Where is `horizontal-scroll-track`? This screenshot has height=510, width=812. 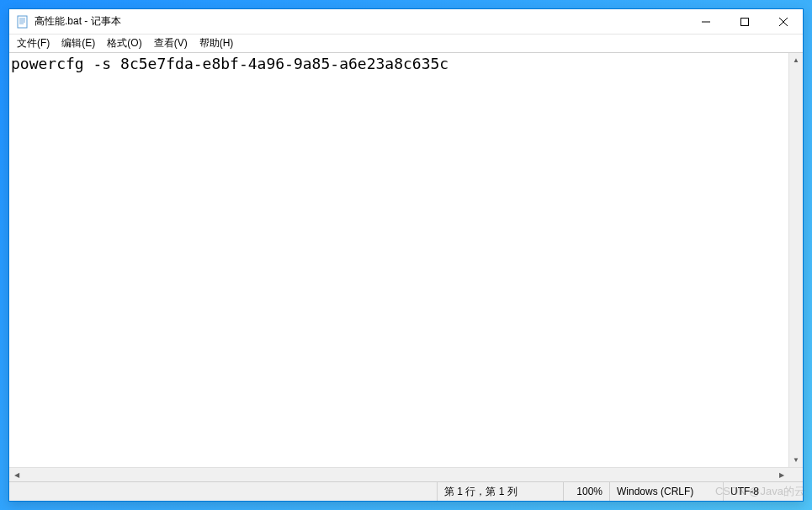
horizontal-scroll-track is located at coordinates (399, 475).